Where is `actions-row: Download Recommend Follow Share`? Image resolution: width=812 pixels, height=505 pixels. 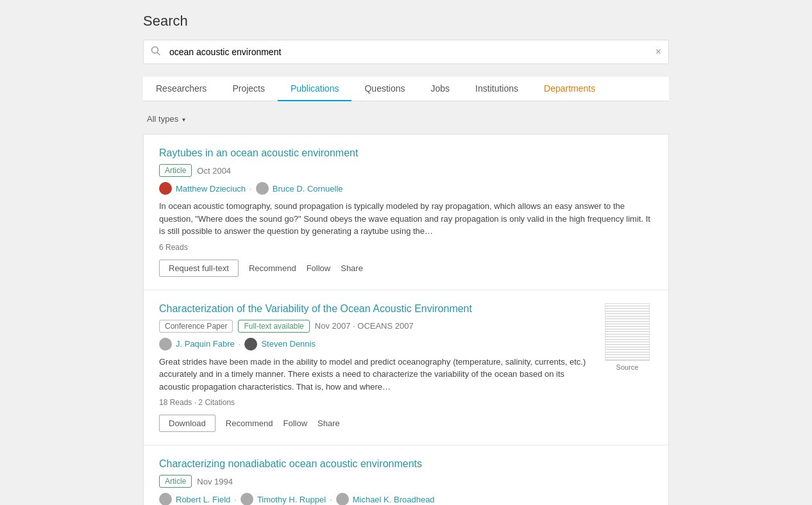 actions-row: Download Recommend Follow Share is located at coordinates (375, 423).